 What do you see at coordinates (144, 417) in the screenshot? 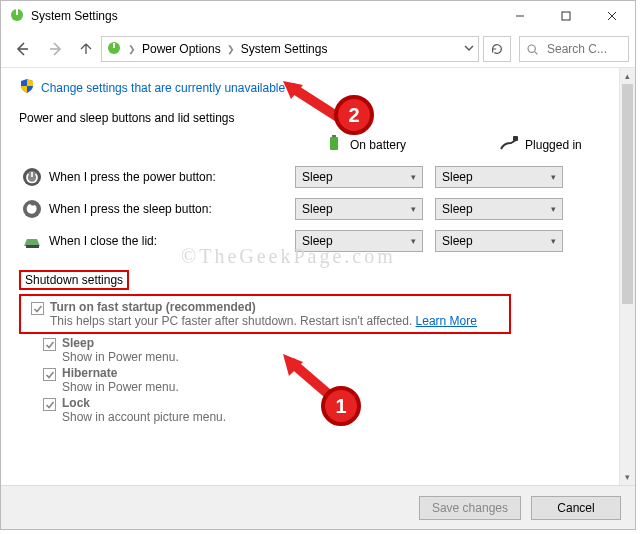
I see `lock-desc: Show in account picture menu.` at bounding box center [144, 417].